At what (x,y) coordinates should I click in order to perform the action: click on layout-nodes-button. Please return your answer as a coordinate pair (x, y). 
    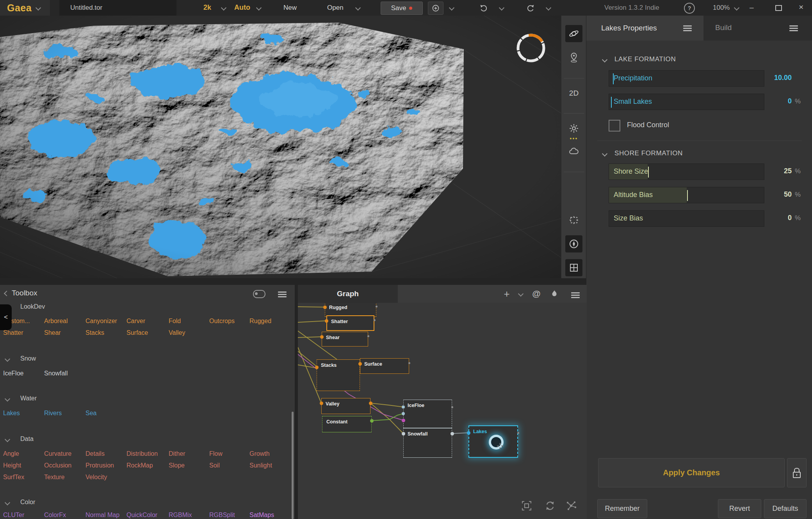
    Looking at the image, I should click on (571, 506).